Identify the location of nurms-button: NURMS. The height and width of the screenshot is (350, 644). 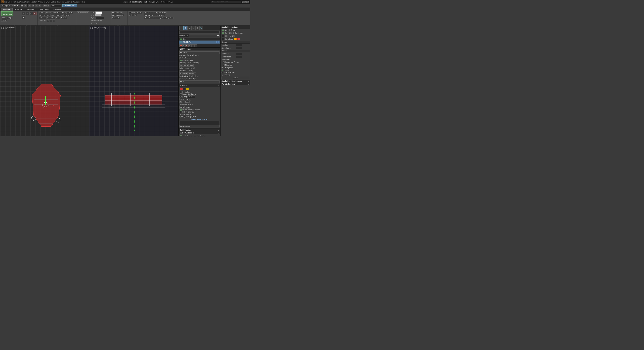
(47, 15).